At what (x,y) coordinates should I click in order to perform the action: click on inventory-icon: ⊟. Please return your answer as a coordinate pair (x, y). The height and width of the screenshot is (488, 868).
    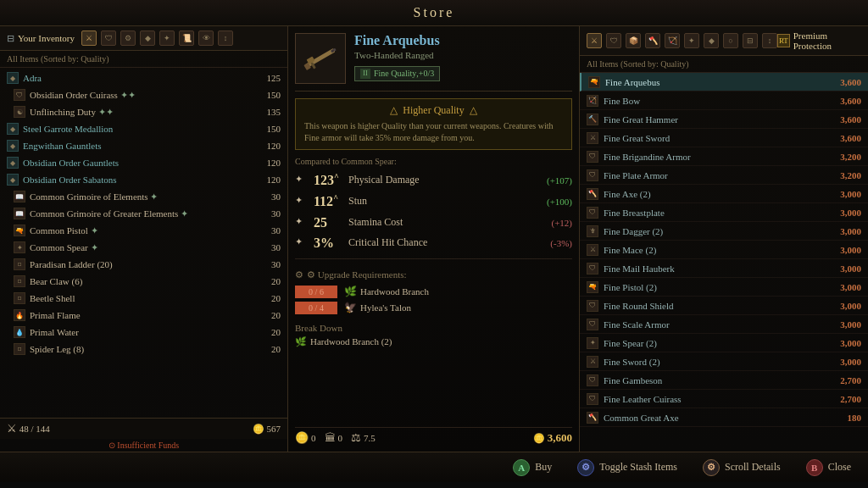
    Looking at the image, I should click on (10, 39).